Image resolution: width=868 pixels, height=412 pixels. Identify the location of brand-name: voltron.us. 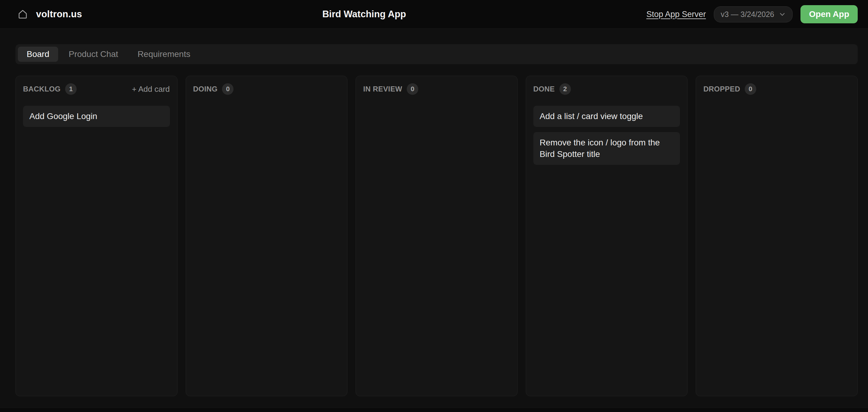
(59, 14).